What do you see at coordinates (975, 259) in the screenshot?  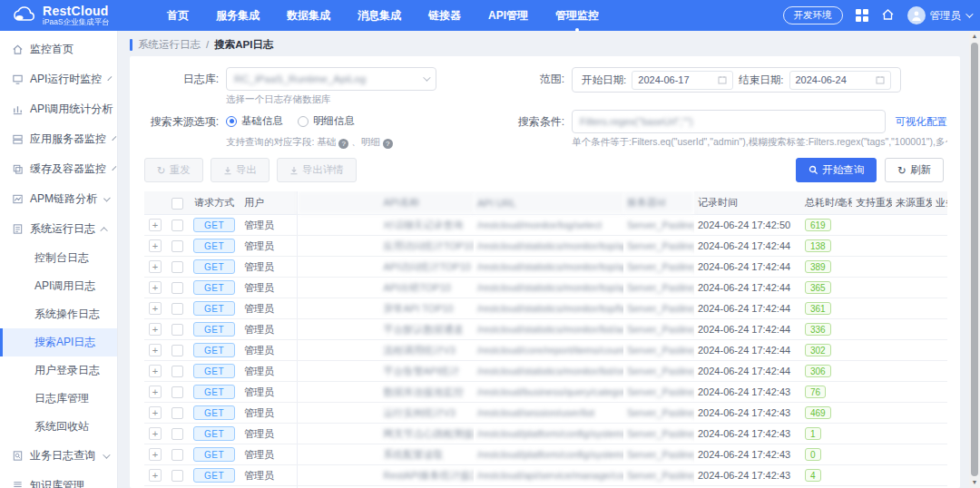 I see `scrollbar-thumb` at bounding box center [975, 259].